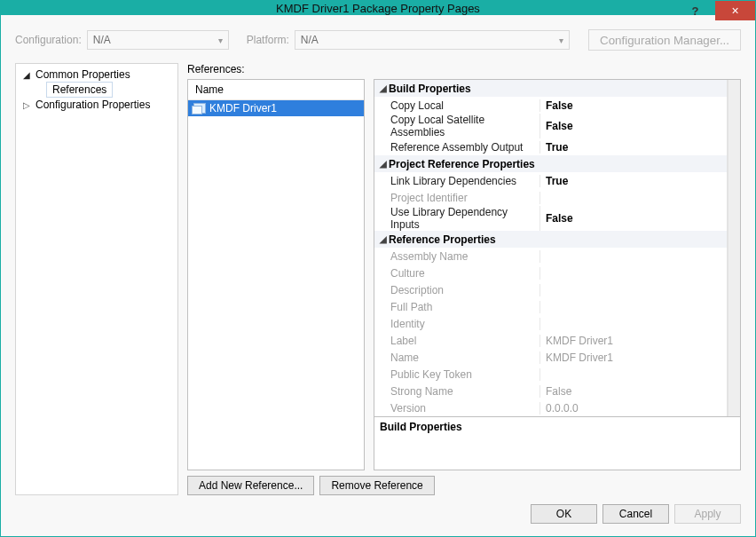  Describe the element at coordinates (464, 69) in the screenshot. I see `references-label: References:` at that location.